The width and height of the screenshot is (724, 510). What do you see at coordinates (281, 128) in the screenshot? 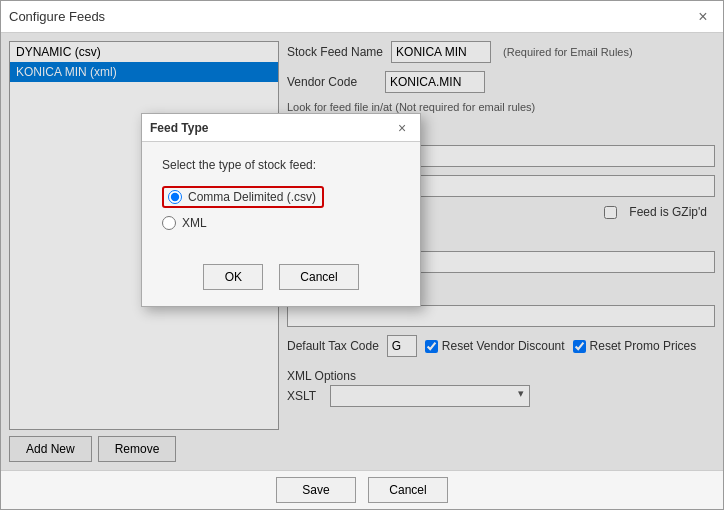
I see `modal-title-bar: Feed Type ×` at bounding box center [281, 128].